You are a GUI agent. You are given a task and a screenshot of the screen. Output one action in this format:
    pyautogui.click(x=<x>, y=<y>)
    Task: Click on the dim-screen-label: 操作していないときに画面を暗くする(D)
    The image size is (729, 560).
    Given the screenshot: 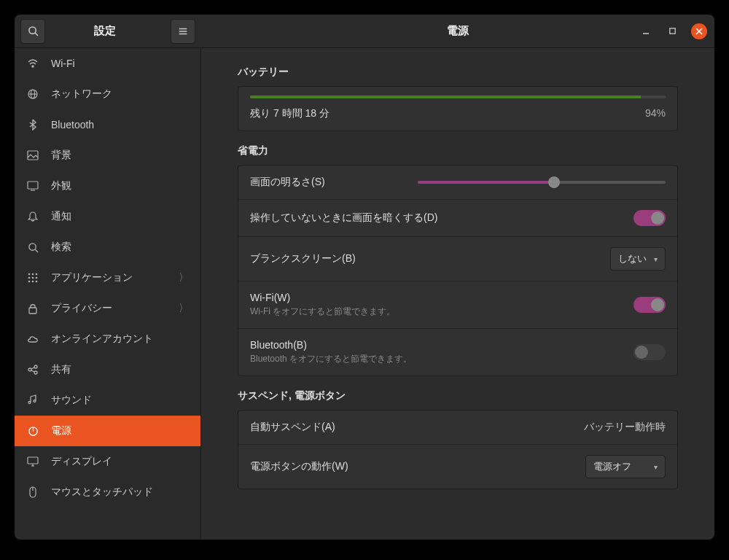 What is the action you would take?
    pyautogui.click(x=344, y=218)
    